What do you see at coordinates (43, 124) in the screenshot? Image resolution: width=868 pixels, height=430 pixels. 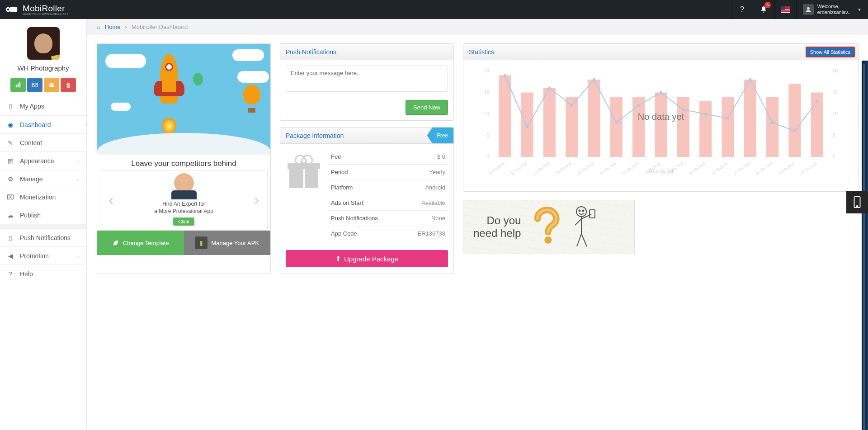 I see `sidebar-item-dashboard: ◉Dashboard` at bounding box center [43, 124].